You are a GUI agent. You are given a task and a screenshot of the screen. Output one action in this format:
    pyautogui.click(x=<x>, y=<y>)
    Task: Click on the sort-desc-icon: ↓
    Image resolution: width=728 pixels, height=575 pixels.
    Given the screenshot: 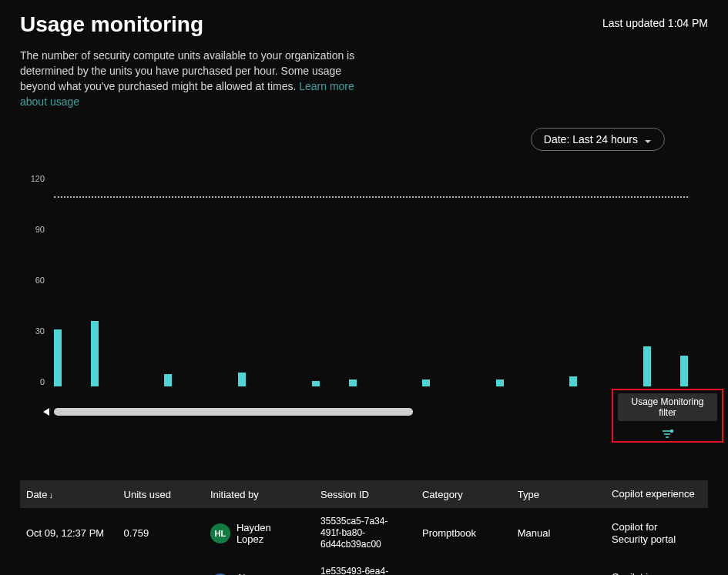 What is the action you would take?
    pyautogui.click(x=51, y=495)
    